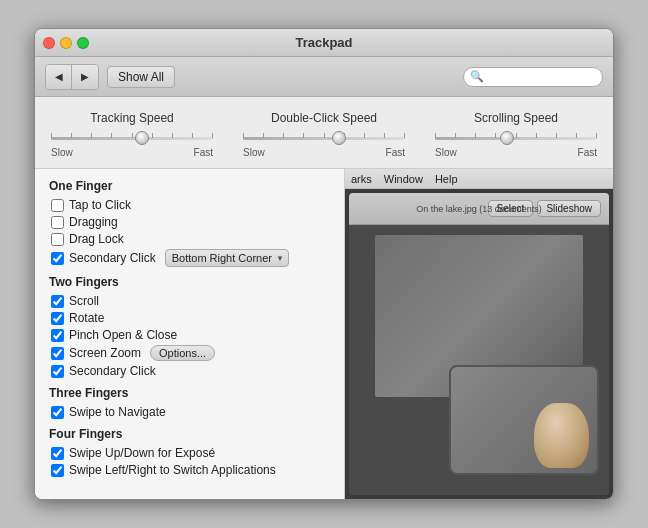  Describe the element at coordinates (105, 353) in the screenshot. I see `screen-zoom-label: Screen Zoom` at that location.